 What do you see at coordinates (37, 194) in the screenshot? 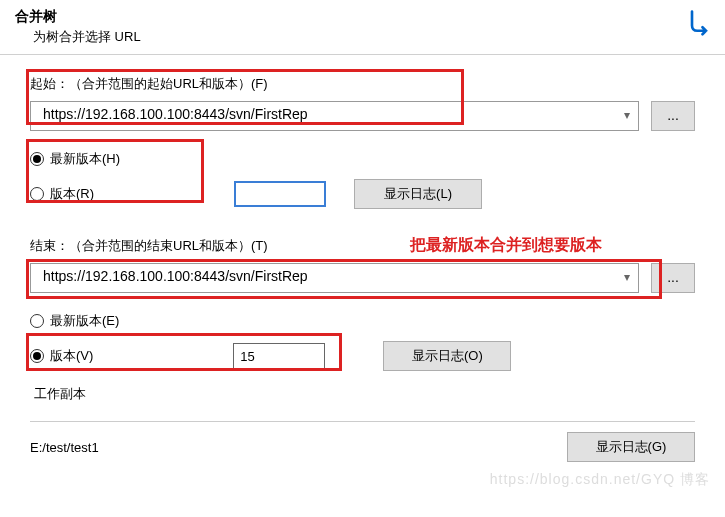
I see `start-rev-radio` at bounding box center [37, 194].